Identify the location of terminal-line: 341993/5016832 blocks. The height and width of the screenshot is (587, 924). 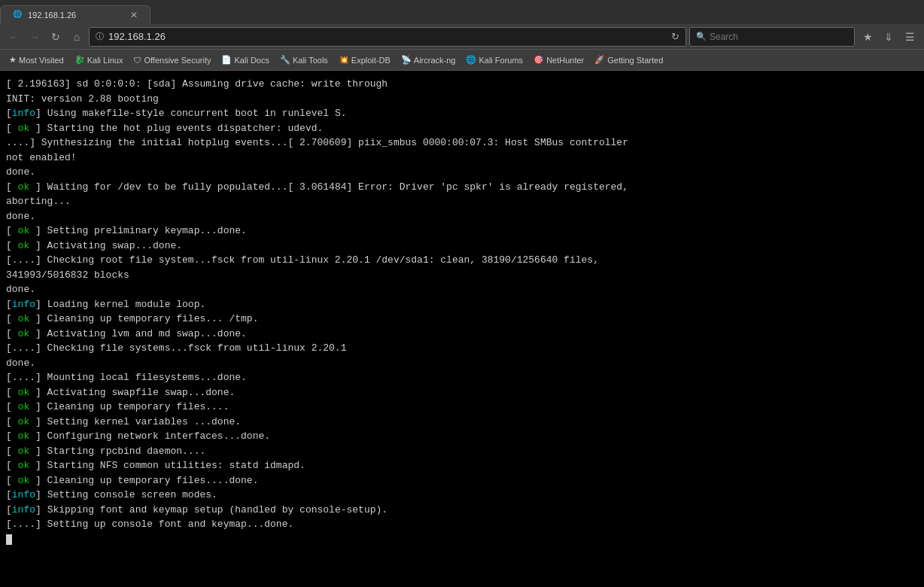
(462, 275).